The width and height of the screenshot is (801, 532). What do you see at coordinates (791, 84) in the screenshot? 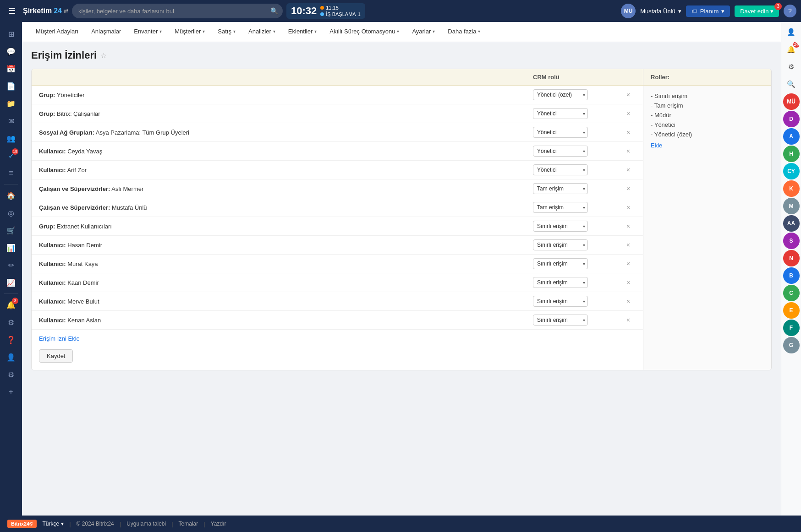
I see `right-icon-search: 🔍` at bounding box center [791, 84].